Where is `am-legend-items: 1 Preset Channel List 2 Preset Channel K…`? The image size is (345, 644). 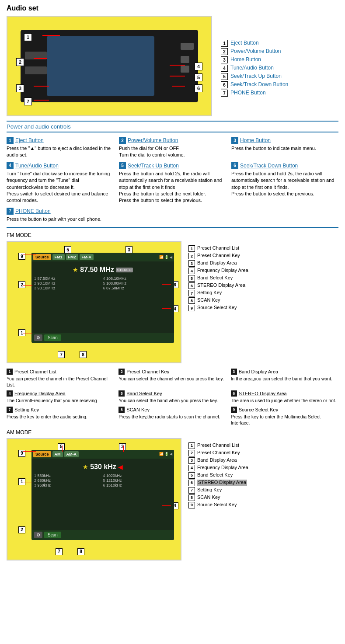
am-legend-items: 1 Preset Channel List 2 Preset Channel K… is located at coordinates (263, 476).